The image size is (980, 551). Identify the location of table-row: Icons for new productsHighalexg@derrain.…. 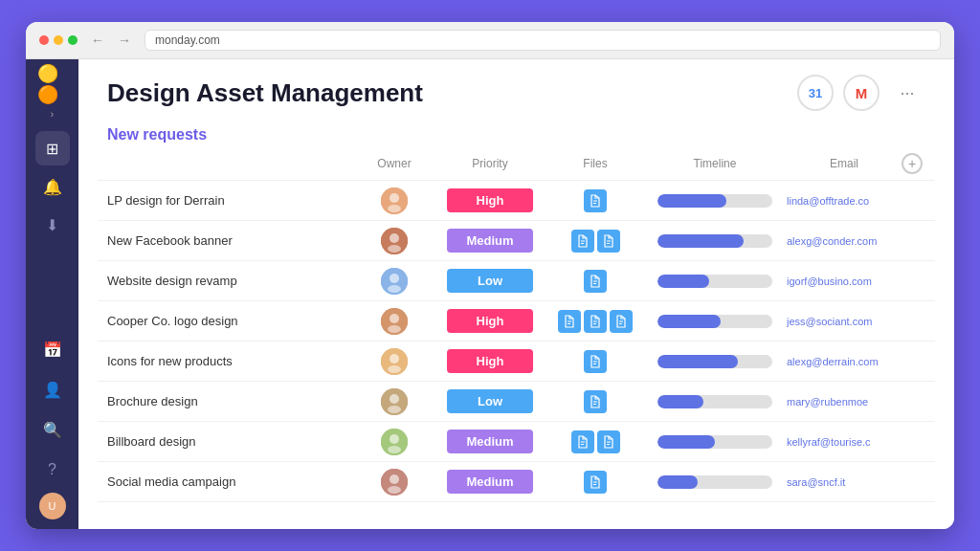
(517, 362).